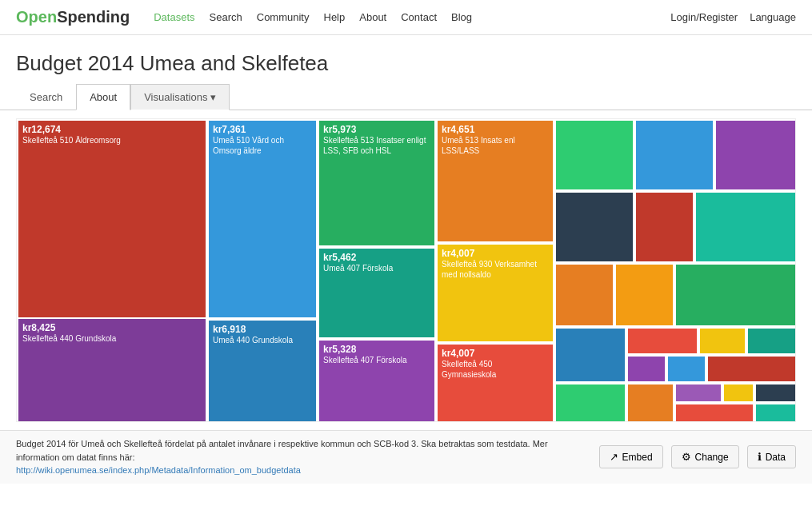  I want to click on tabs: Search About Visualisations ▾, so click(406, 98).